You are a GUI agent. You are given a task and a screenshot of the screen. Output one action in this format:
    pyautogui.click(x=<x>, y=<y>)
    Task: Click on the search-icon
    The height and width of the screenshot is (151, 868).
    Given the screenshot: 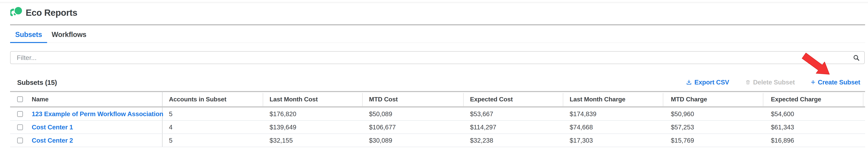 What is the action you would take?
    pyautogui.click(x=857, y=58)
    